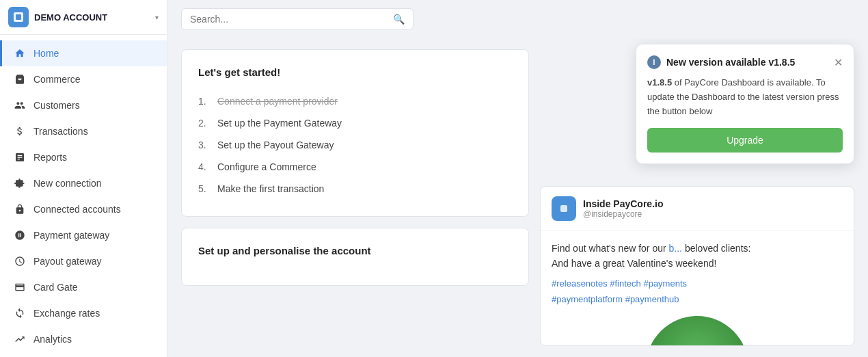  Describe the element at coordinates (355, 72) in the screenshot. I see `getting-started-title: Let's get started!` at that location.